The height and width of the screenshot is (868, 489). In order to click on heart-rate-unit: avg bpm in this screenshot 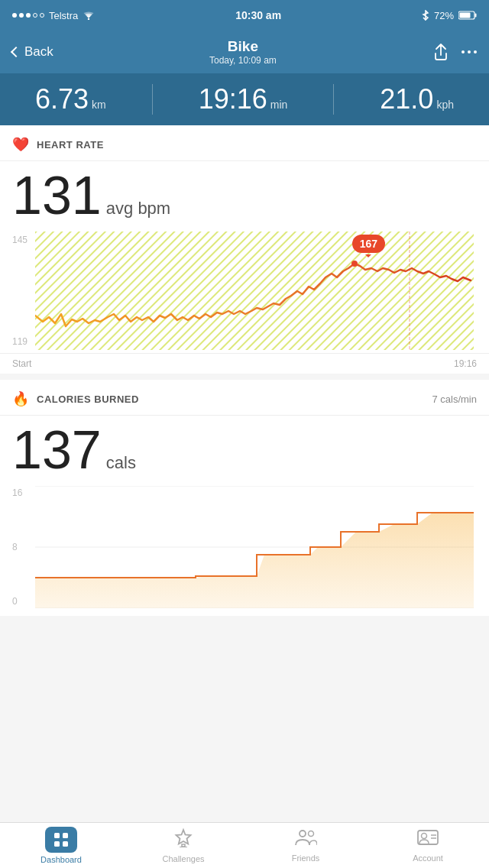, I will do `click(138, 208)`.